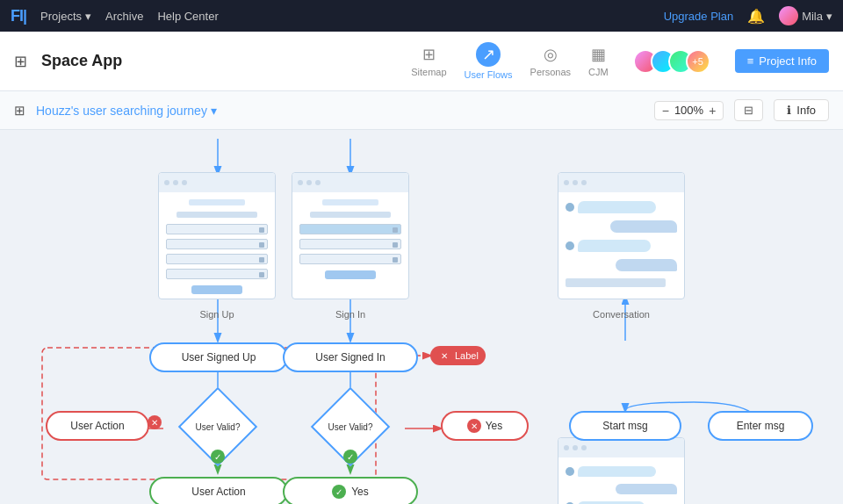 This screenshot has width=843, height=504. Describe the element at coordinates (622, 314) in the screenshot. I see `wireframe-conversation-label: Conversation` at that location.